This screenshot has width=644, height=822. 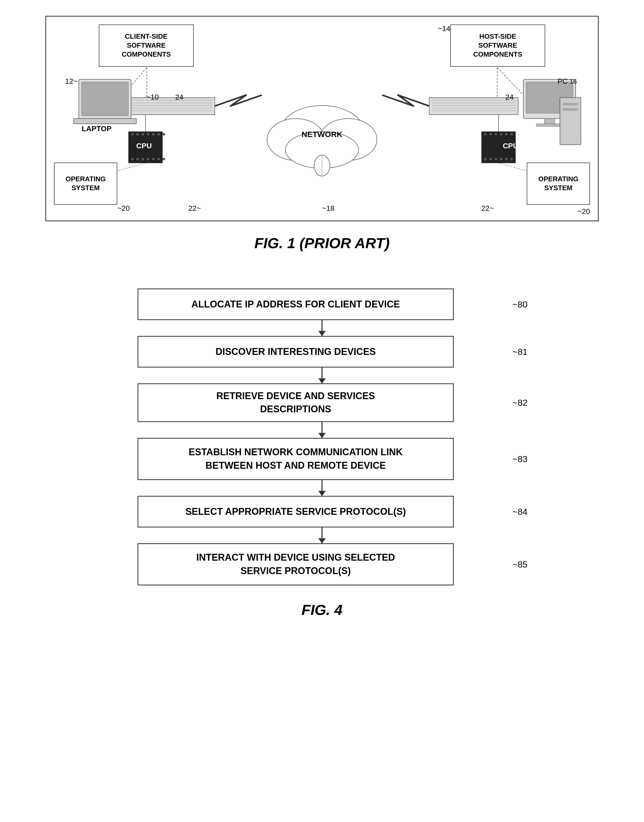 I want to click on fig4-caption: FIG. 4, so click(x=322, y=610).